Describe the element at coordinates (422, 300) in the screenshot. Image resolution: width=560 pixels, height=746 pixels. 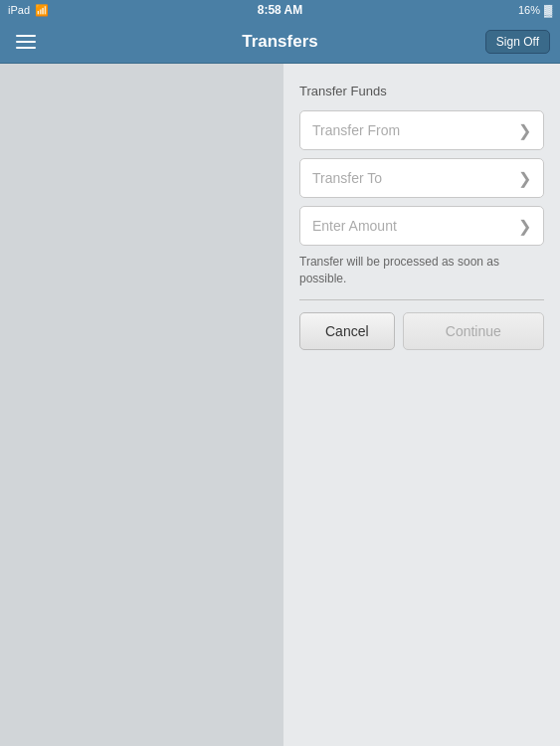
I see `divider` at that location.